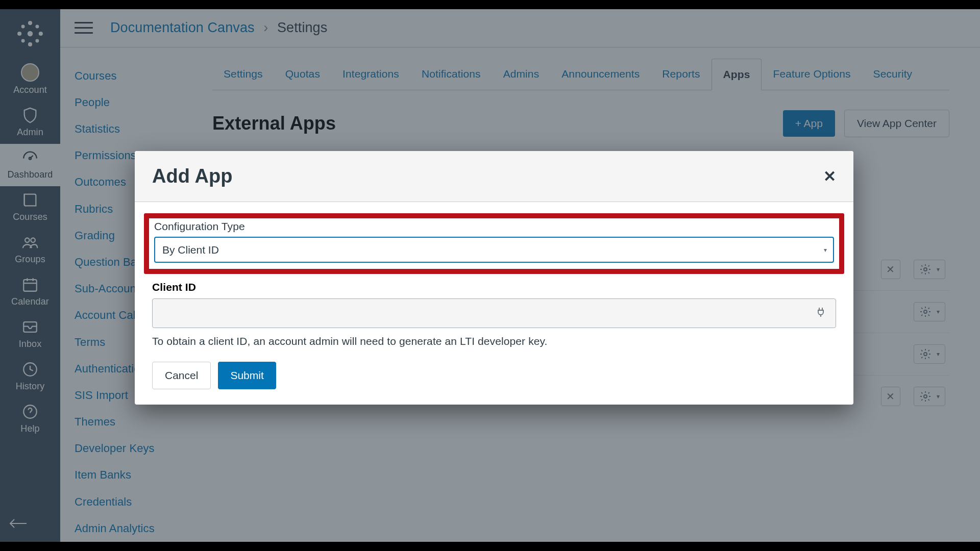  Describe the element at coordinates (494, 287) in the screenshot. I see `client-id-label: Client ID` at that location.